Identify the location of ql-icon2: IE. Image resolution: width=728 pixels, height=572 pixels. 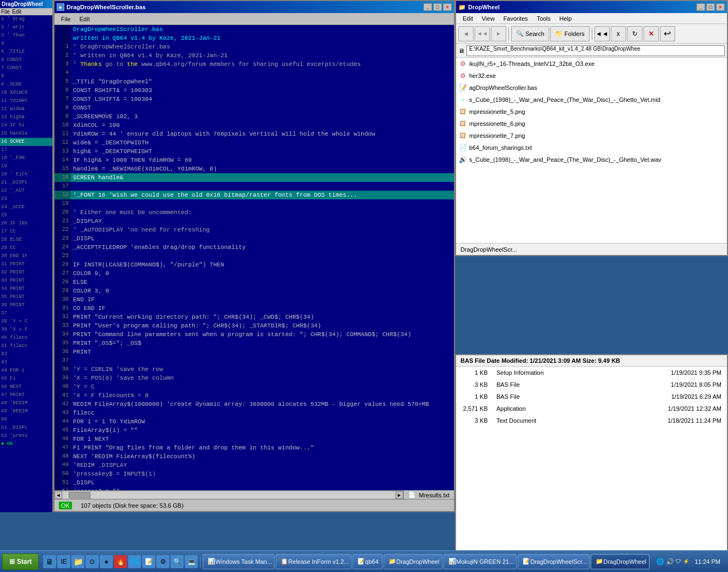
(64, 562).